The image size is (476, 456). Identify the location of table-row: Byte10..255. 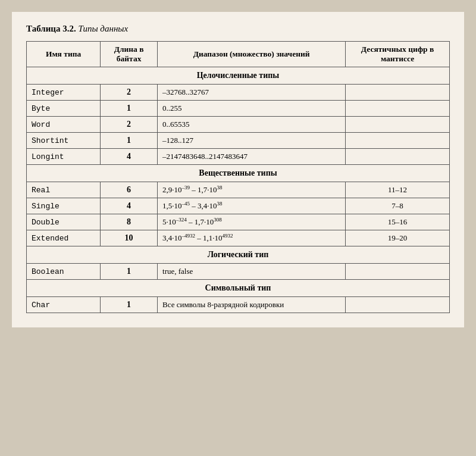
(238, 108).